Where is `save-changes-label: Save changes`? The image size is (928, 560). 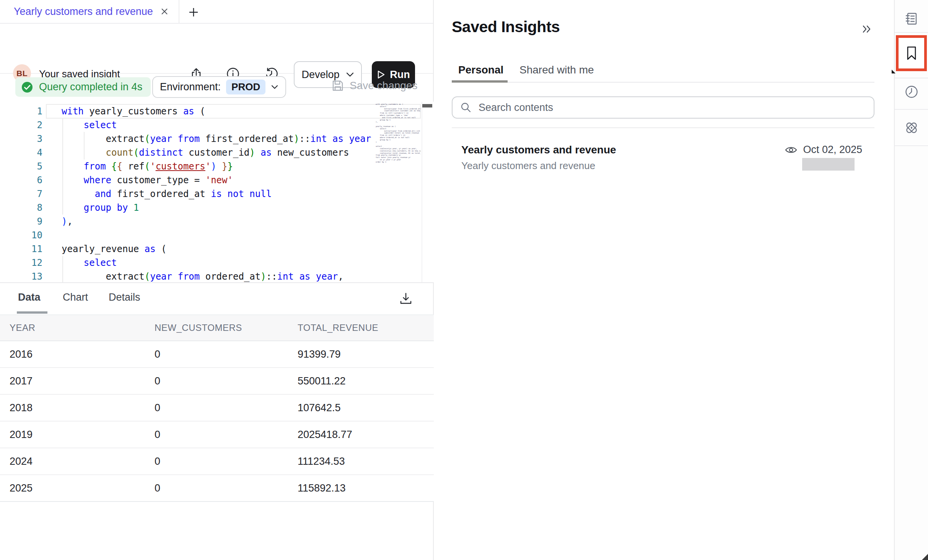 save-changes-label: Save changes is located at coordinates (383, 86).